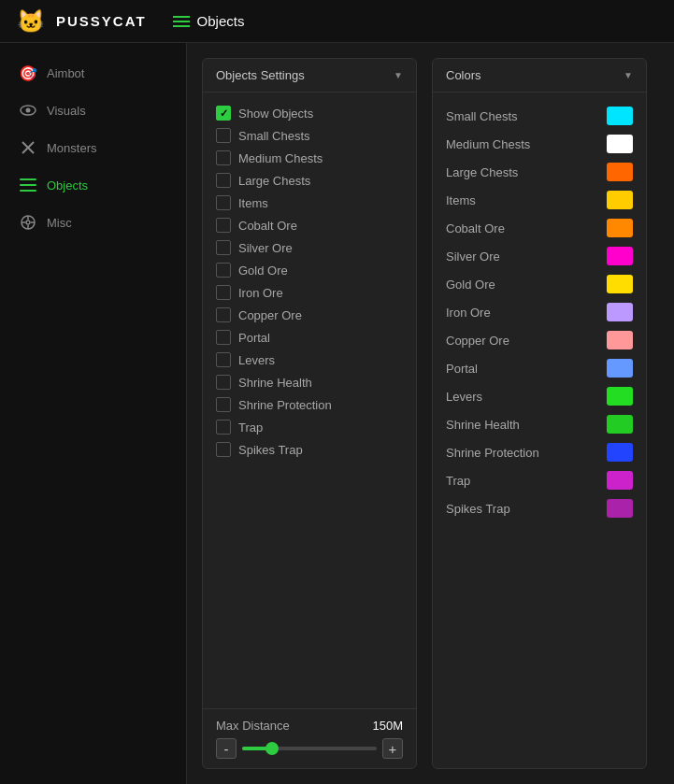 This screenshot has height=784, width=674. Describe the element at coordinates (620, 480) in the screenshot. I see `color-swatch-trap` at that location.